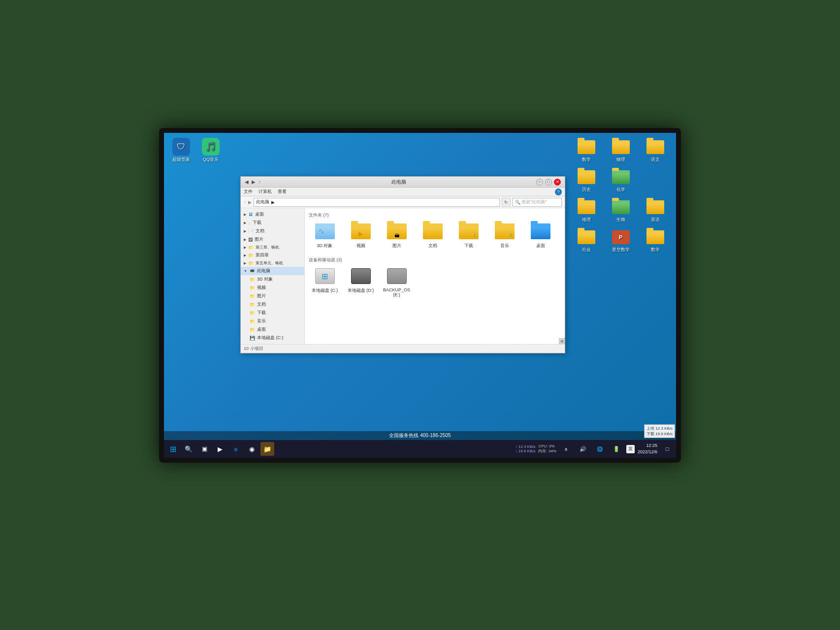  What do you see at coordinates (586, 242) in the screenshot?
I see `desktop-icon-shehui: 社会` at bounding box center [586, 242].